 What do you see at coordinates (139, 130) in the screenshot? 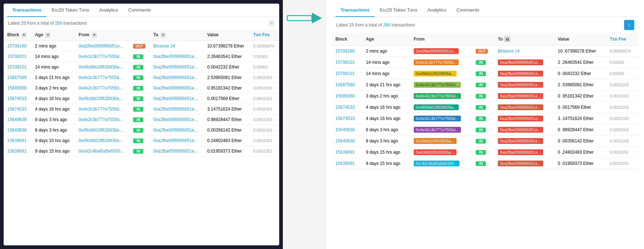
I see `cell-badge: IN` at bounding box center [139, 130].